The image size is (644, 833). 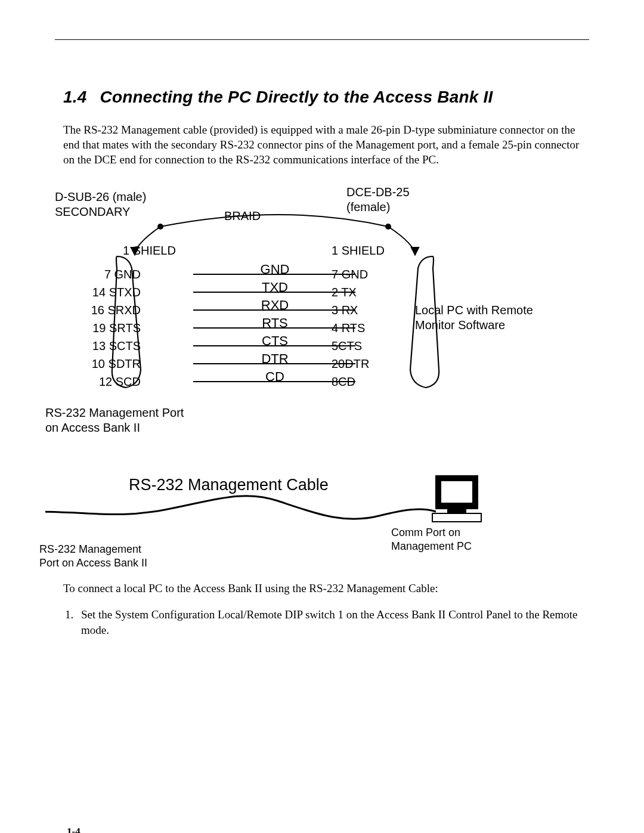 I want to click on step-1: Set the System Configuration Local/Remot…, so click(x=333, y=623).